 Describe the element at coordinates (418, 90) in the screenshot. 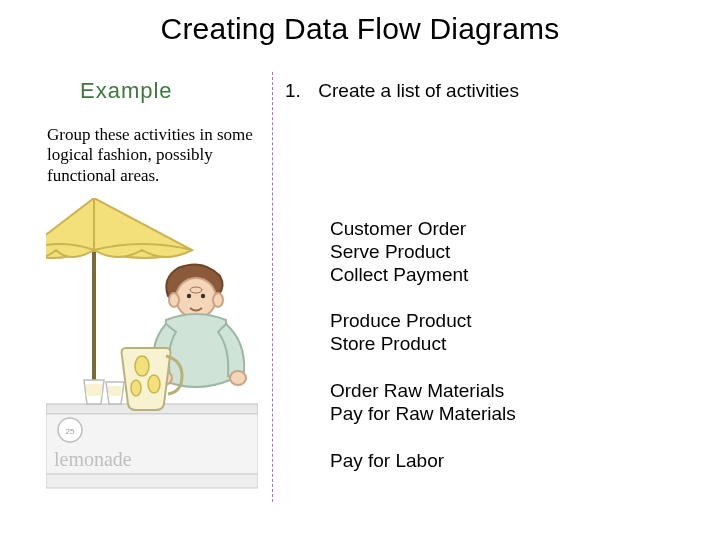

I see `step-text: Create a list of activities` at that location.